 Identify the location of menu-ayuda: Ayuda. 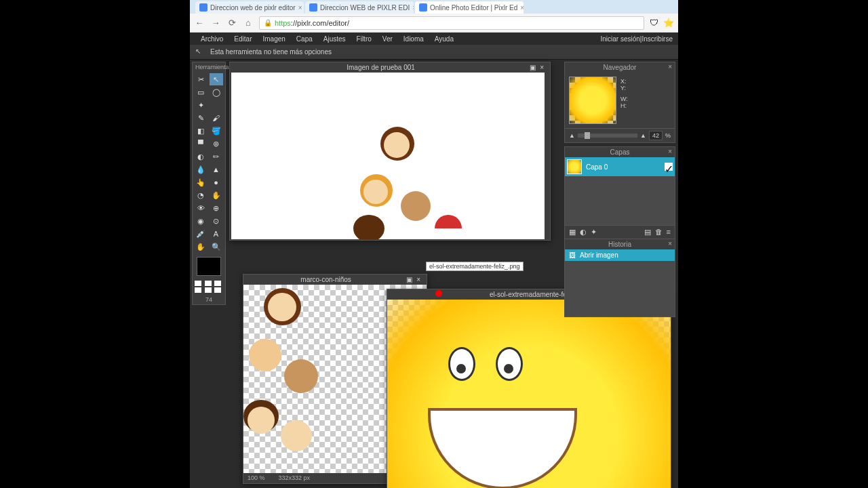
(444, 39).